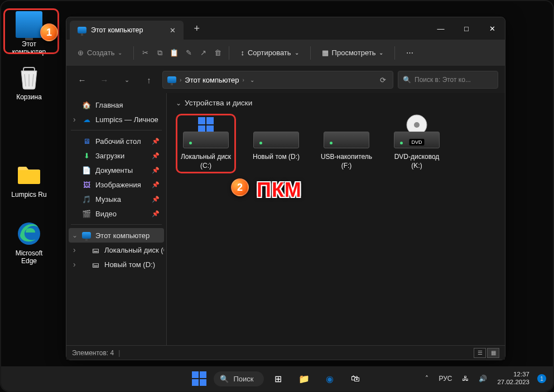 The width and height of the screenshot is (554, 392). I want to click on tab-this-pc: Этот компьютер ✕, so click(127, 30).